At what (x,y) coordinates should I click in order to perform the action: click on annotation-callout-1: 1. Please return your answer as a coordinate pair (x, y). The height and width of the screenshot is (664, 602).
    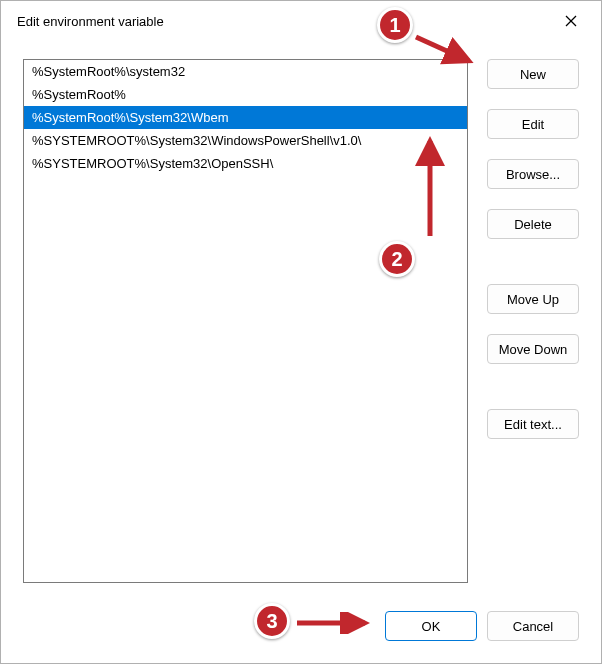
    Looking at the image, I should click on (395, 25).